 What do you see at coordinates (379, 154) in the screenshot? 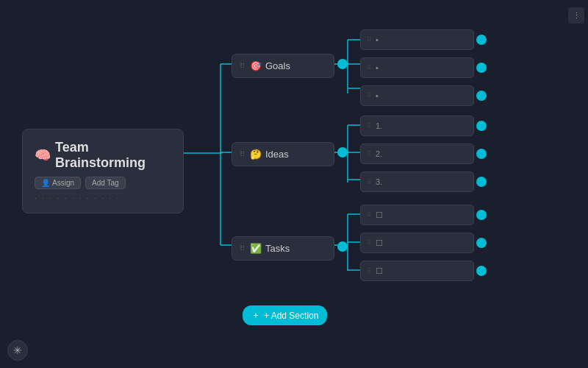
I see `ideas-item-2: 2.` at bounding box center [379, 154].